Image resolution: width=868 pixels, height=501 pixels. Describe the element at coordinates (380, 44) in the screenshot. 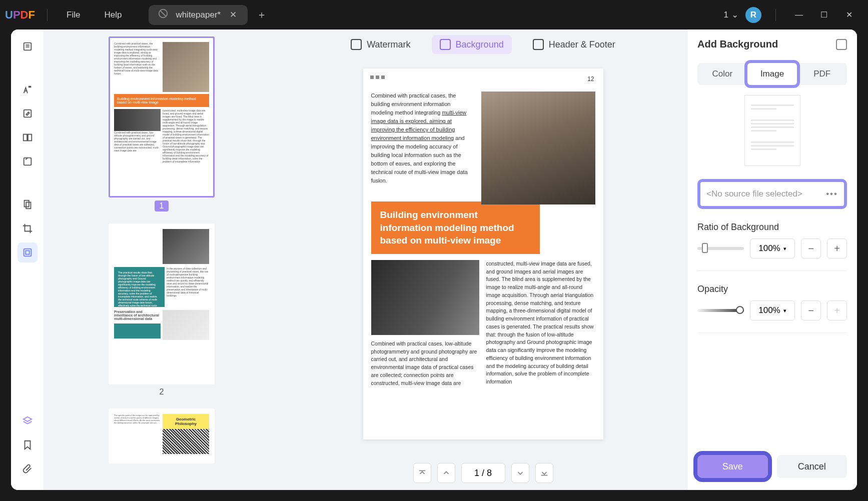

I see `tab-watermark: Watermark` at that location.